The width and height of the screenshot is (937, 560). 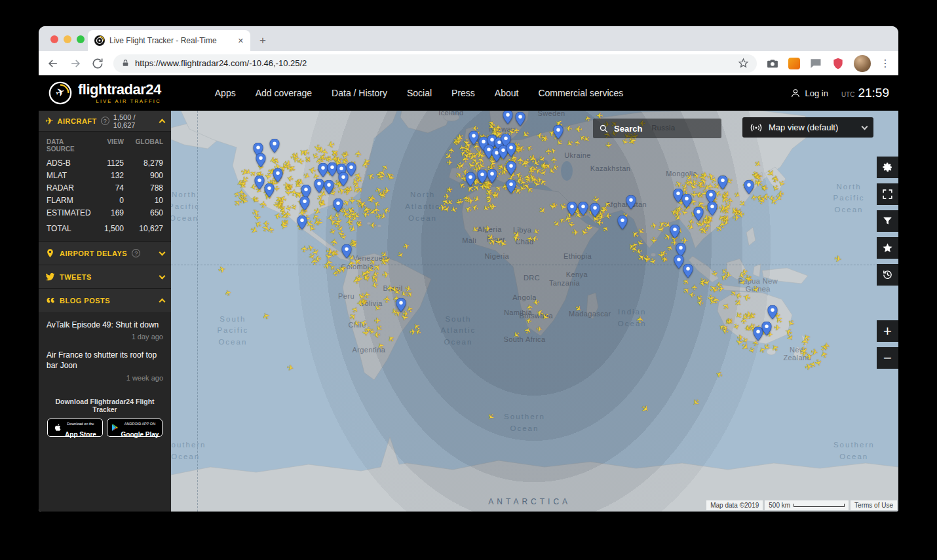 What do you see at coordinates (887, 248) in the screenshot?
I see `favorites-button` at bounding box center [887, 248].